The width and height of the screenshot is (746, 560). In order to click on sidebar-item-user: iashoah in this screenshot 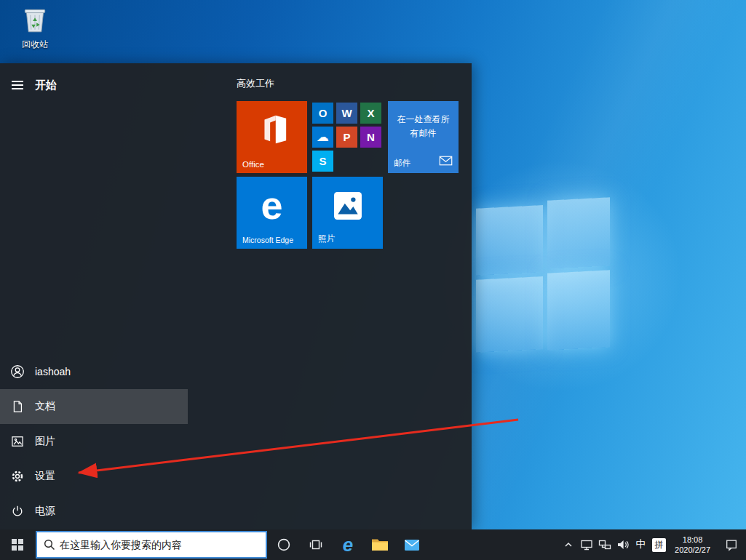, I will do `click(94, 372)`.